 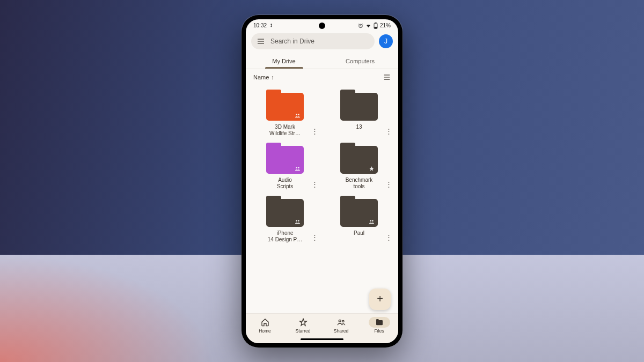 I want to click on search-placeholder: Search in Drive, so click(x=292, y=41).